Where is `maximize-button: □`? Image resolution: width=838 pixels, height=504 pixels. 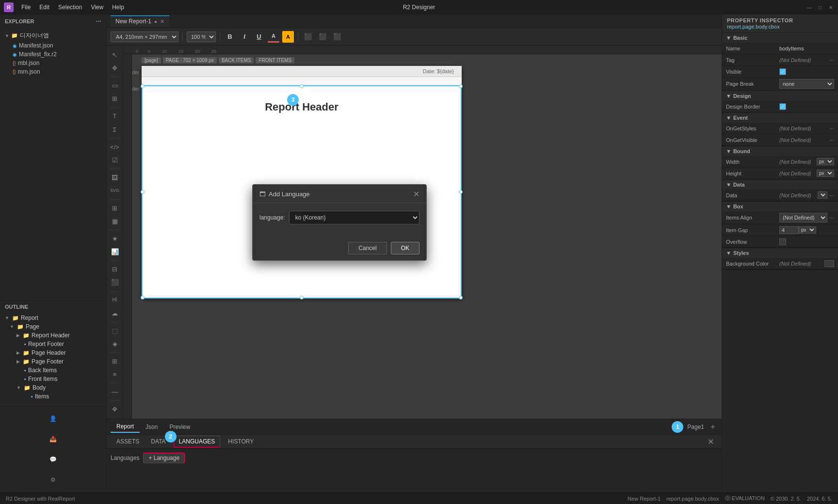
maximize-button: □ is located at coordinates (820, 7).